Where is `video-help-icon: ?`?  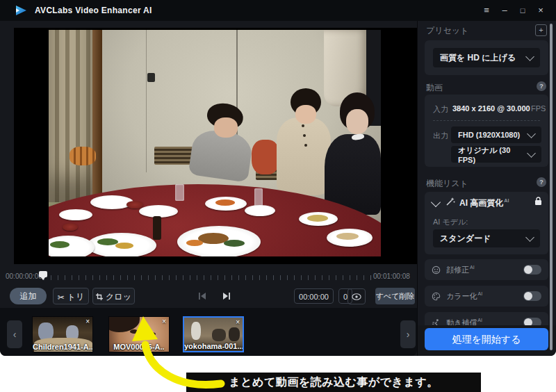
video-help-icon: ? is located at coordinates (541, 86).